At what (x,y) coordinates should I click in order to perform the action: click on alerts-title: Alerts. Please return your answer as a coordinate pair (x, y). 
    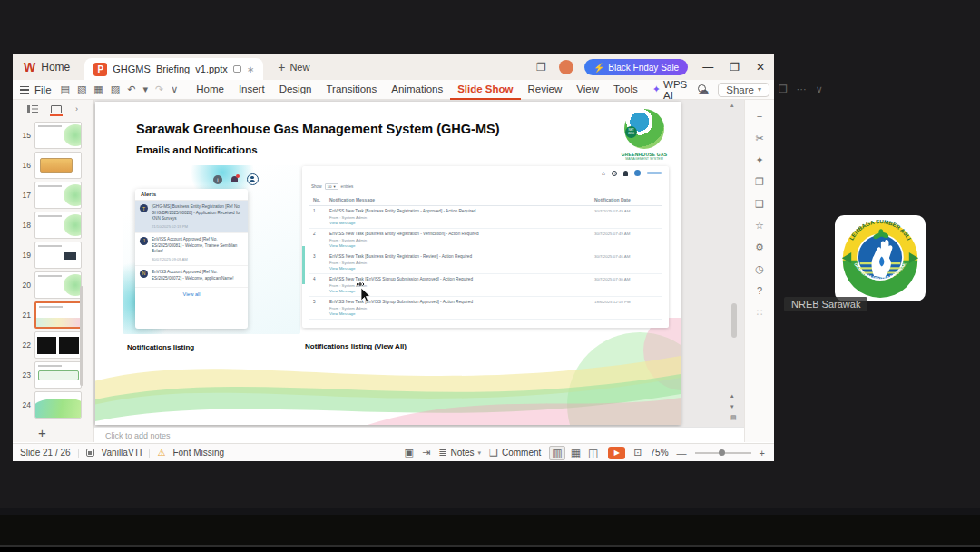
    Looking at the image, I should click on (191, 194).